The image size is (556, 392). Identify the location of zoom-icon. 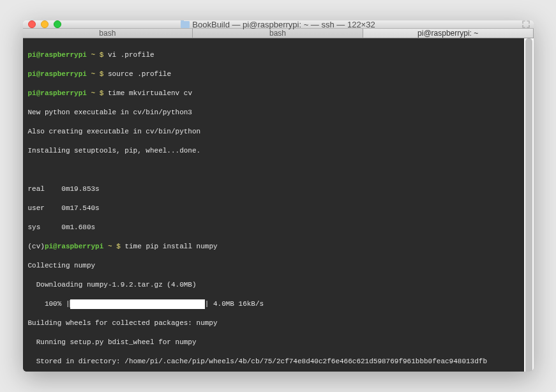
(57, 24).